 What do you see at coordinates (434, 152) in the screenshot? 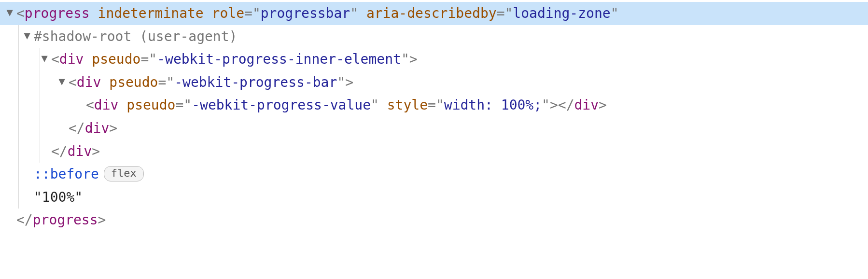
I see `dom-node-div-inner-element-close: ▼ </div>` at bounding box center [434, 152].